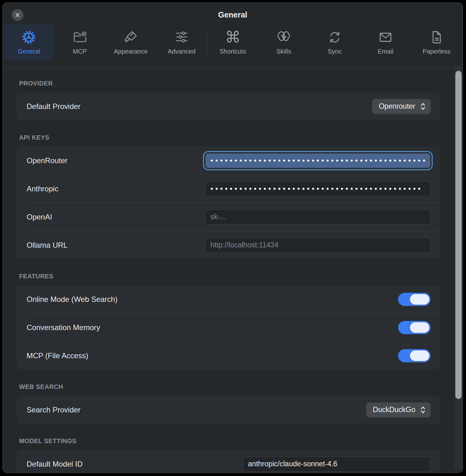 The height and width of the screenshot is (476, 466). What do you see at coordinates (233, 51) in the screenshot?
I see `tab-label: Shortcuts` at bounding box center [233, 51].